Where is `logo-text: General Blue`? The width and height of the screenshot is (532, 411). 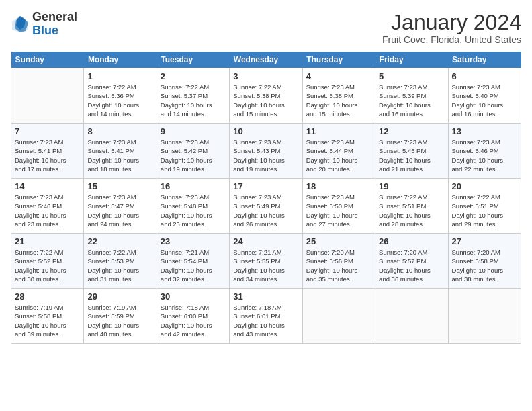
logo-text: General Blue is located at coordinates (55, 24).